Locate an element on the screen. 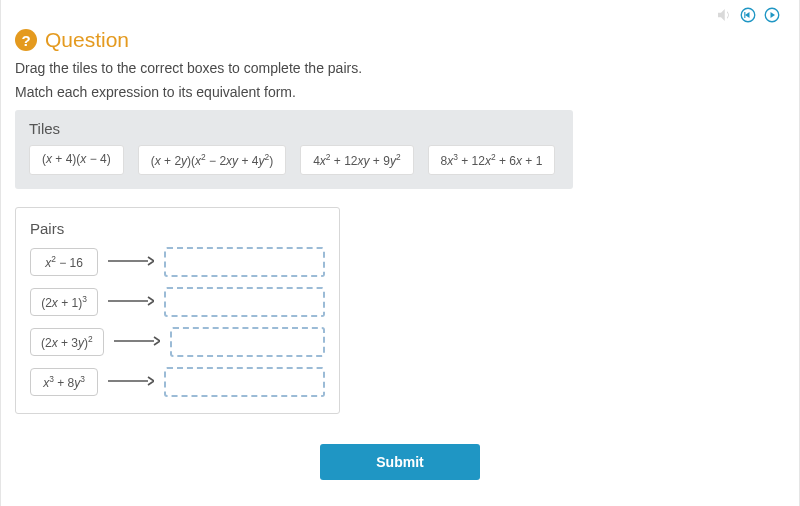 Image resolution: width=800 pixels, height=506 pixels. pair-row: x3 + 8y3 is located at coordinates (178, 382).